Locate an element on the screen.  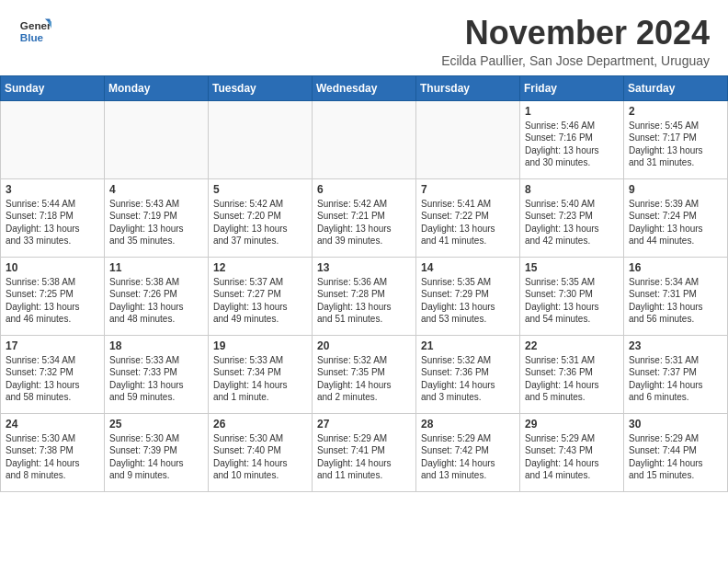
day-info: Sunrise: 5:34 AM Sunset: 7:31 PM Dayligh… is located at coordinates (676, 301).